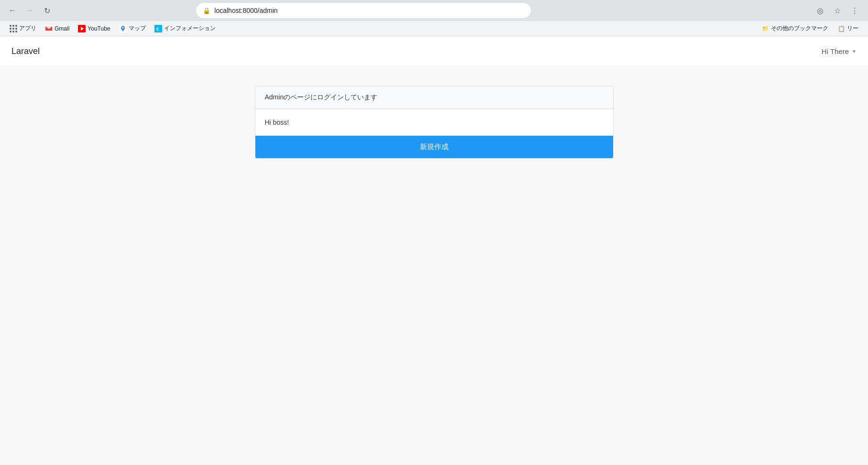 Image resolution: width=868 pixels, height=465 pixels. I want to click on reload-button: ↻, so click(47, 11).